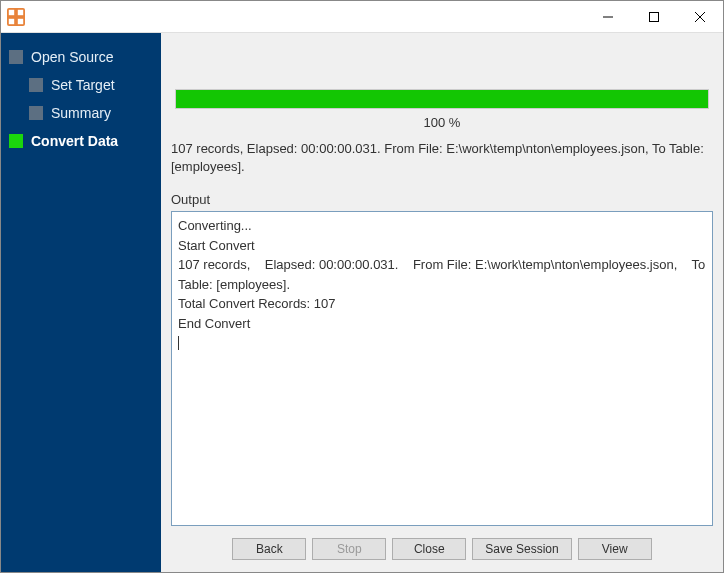 This screenshot has width=724, height=573. Describe the element at coordinates (442, 200) in the screenshot. I see `output-label: Output` at that location.